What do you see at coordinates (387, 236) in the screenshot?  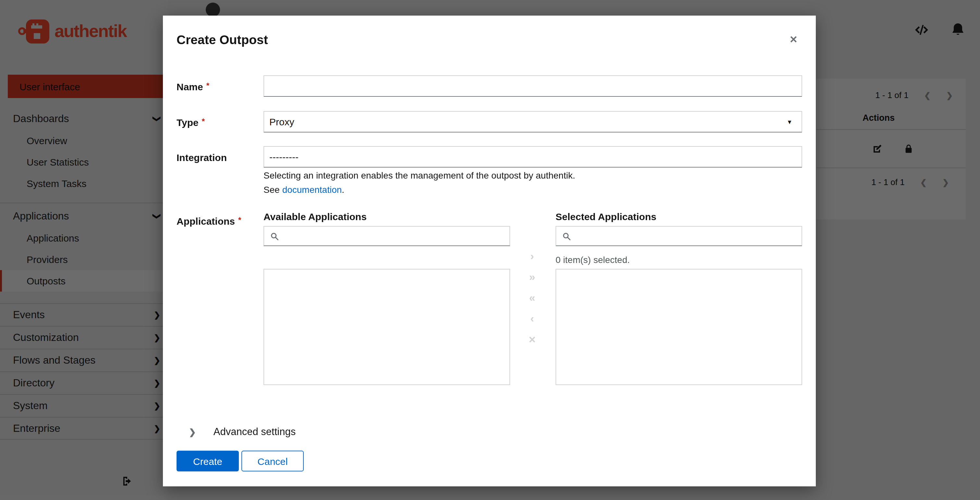 I see `available-search` at bounding box center [387, 236].